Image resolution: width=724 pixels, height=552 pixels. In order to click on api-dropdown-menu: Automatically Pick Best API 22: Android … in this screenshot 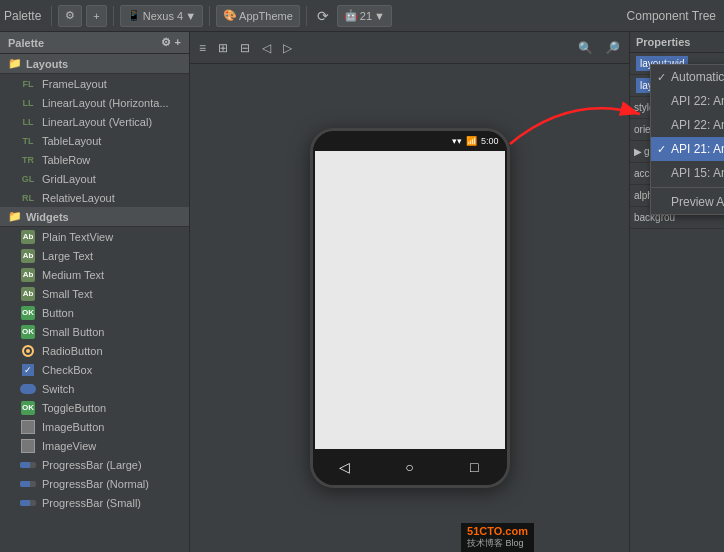, I will do `click(687, 140)`.